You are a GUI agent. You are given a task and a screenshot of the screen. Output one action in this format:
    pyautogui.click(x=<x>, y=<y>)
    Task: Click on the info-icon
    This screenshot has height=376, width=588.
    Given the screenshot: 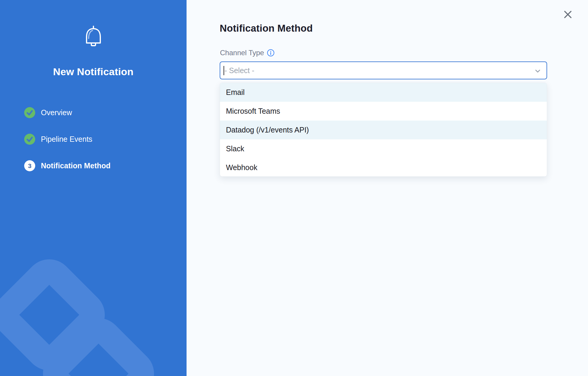 What is the action you would take?
    pyautogui.click(x=271, y=53)
    